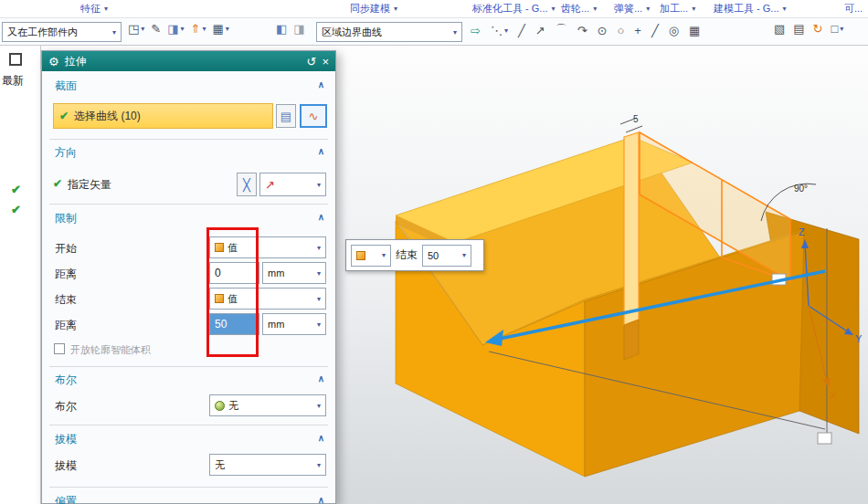  Describe the element at coordinates (276, 273) in the screenshot. I see `start-unit-value: mm` at that location.